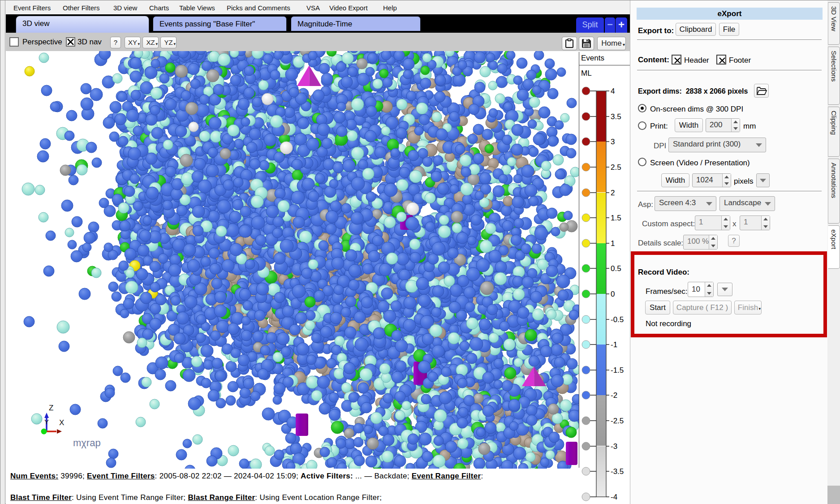 Image resolution: width=840 pixels, height=504 pixels. I want to click on svg-text: -2.5, so click(617, 421).